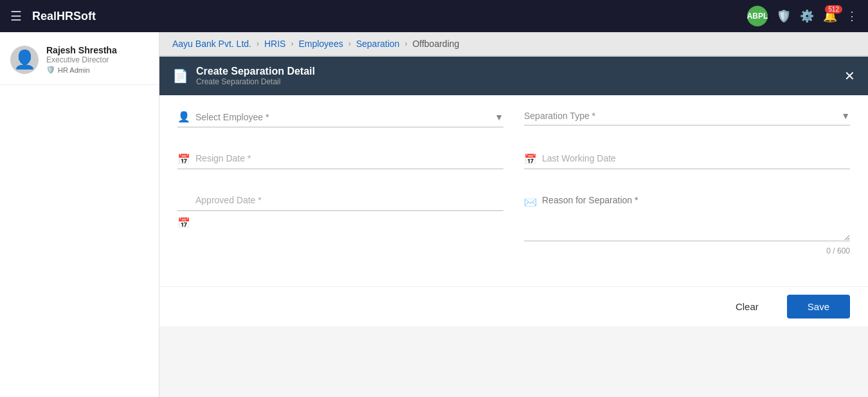  What do you see at coordinates (682, 116) in the screenshot?
I see `separation-type-input: Separation Type *` at bounding box center [682, 116].